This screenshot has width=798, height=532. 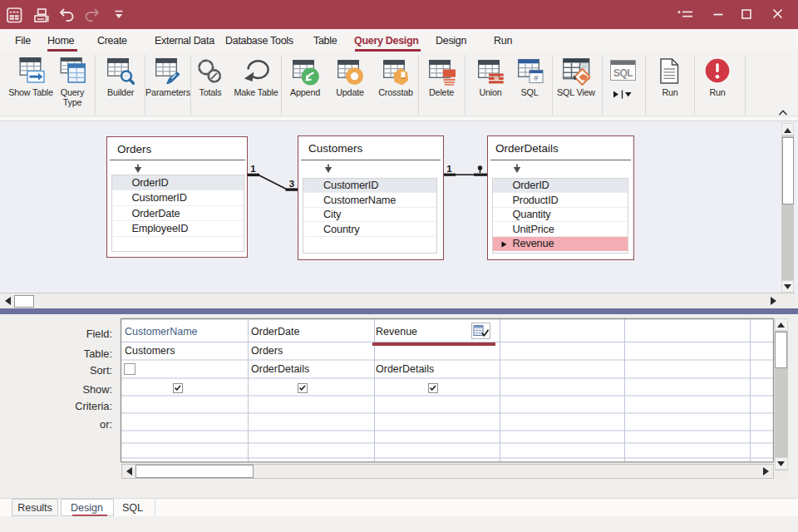 I want to click on svg-text: 3, so click(x=292, y=184).